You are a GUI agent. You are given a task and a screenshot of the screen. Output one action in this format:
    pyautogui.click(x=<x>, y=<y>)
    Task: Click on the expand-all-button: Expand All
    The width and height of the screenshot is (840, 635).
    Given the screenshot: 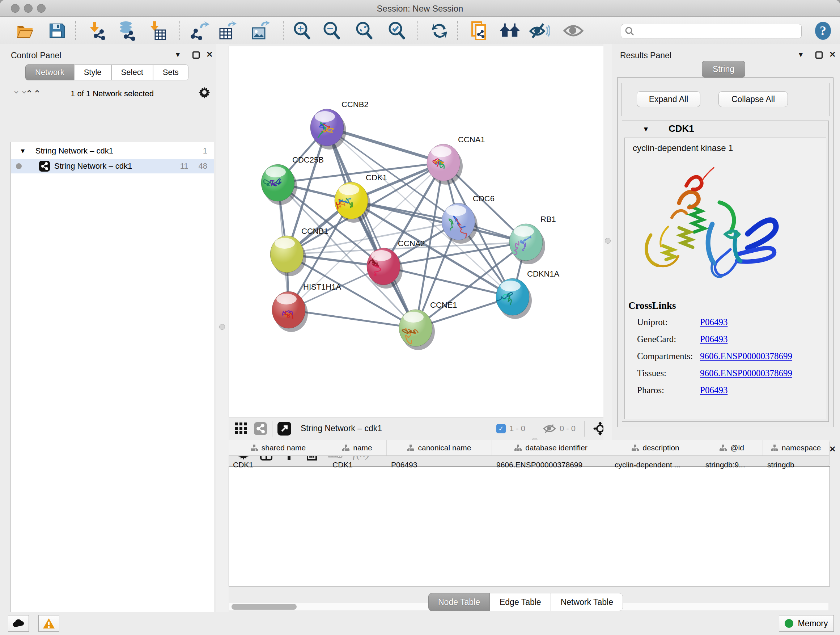 What is the action you would take?
    pyautogui.click(x=668, y=99)
    